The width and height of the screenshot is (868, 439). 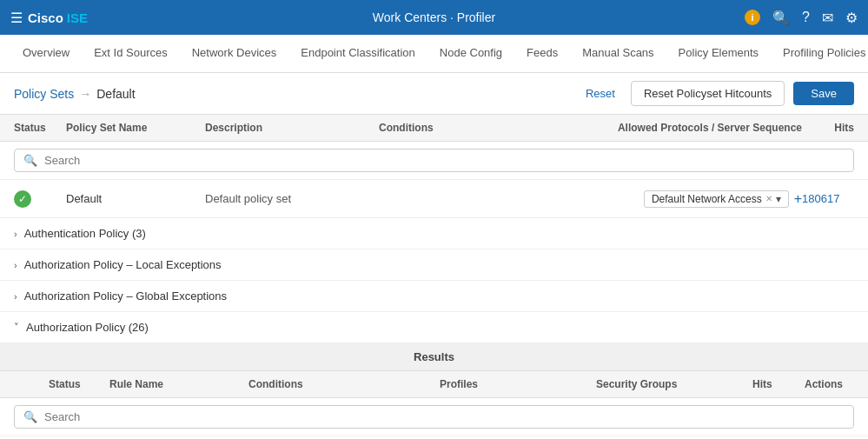 I want to click on breadcrumb-parent: Policy Sets, so click(x=43, y=94).